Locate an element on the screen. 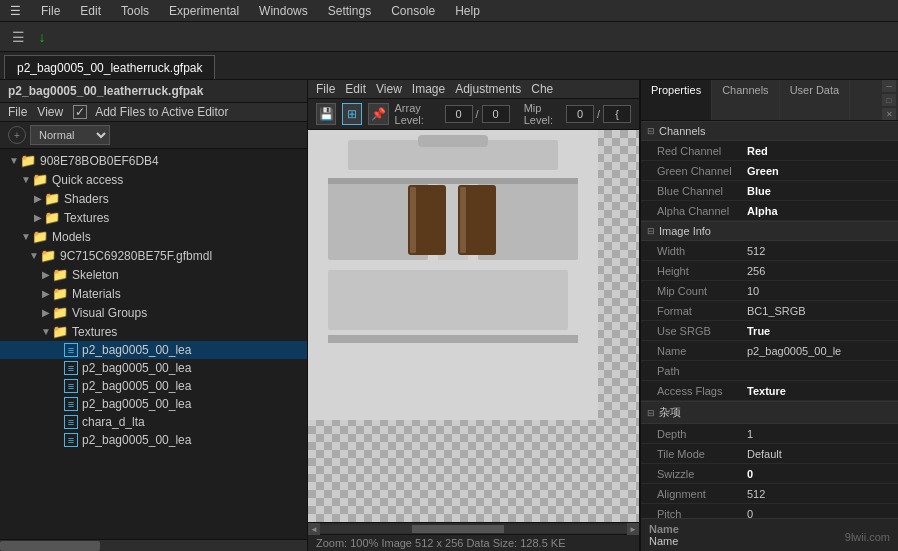 The height and width of the screenshot is (551, 898). mip-level-max-input is located at coordinates (617, 114).